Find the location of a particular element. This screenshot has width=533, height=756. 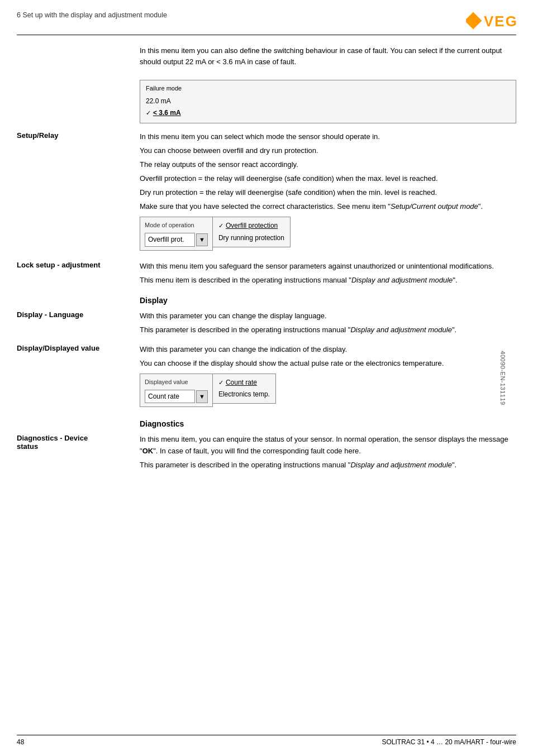

display-displayed-value-label: Display/Displayed value is located at coordinates (78, 348).